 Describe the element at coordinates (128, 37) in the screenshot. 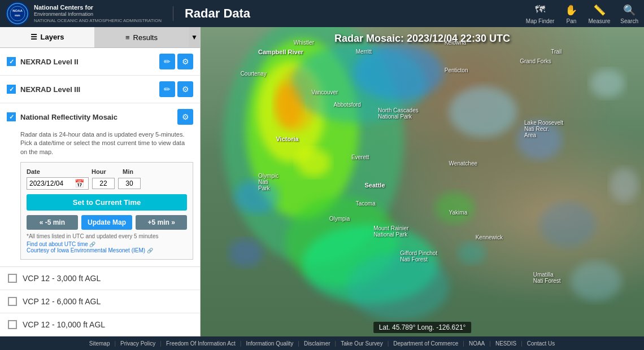

I see `results-icon: ≡` at that location.